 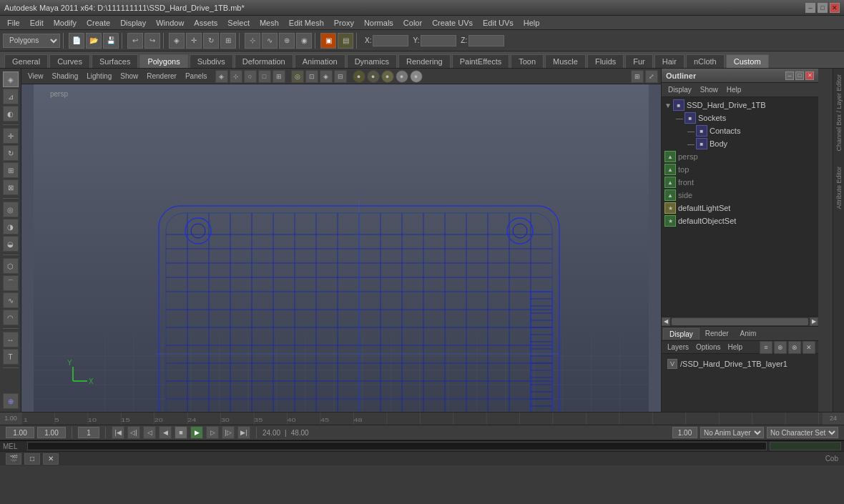 What do you see at coordinates (228, 41) in the screenshot?
I see `scale-tool: ⊞` at bounding box center [228, 41].